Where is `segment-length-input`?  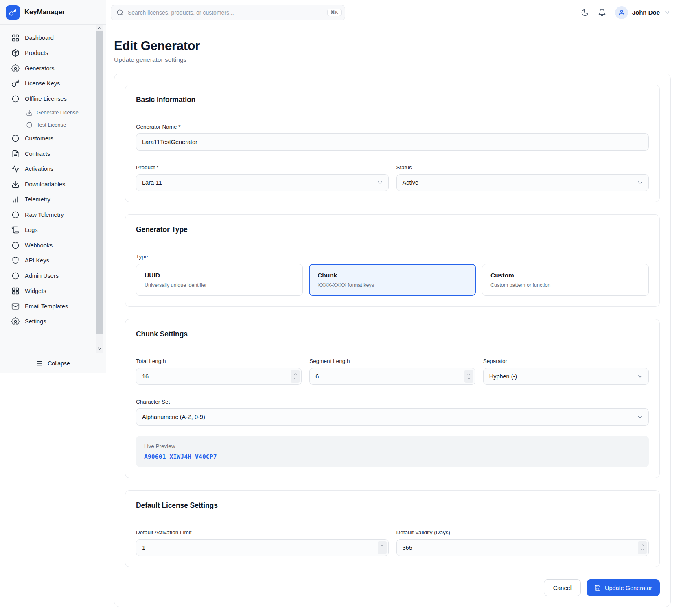
segment-length-input is located at coordinates (392, 376).